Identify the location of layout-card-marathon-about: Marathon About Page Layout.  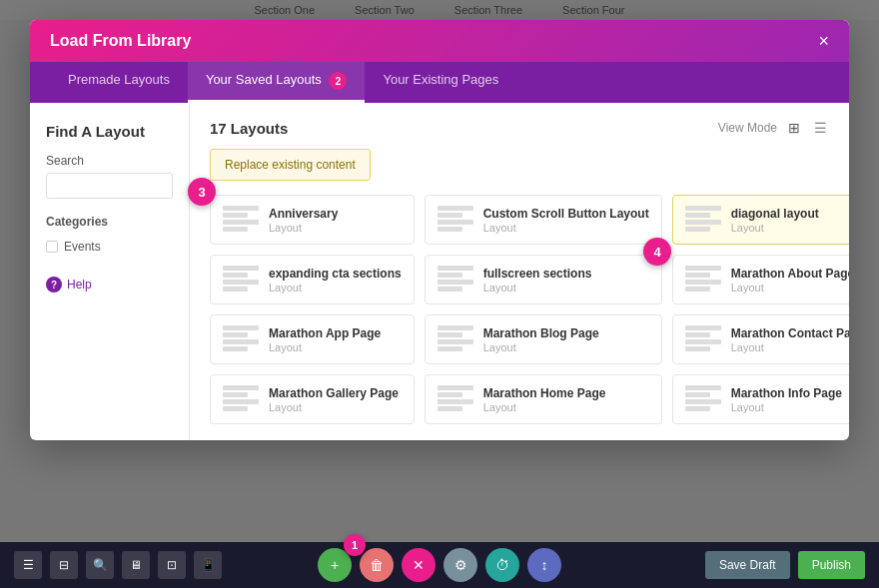
(761, 280).